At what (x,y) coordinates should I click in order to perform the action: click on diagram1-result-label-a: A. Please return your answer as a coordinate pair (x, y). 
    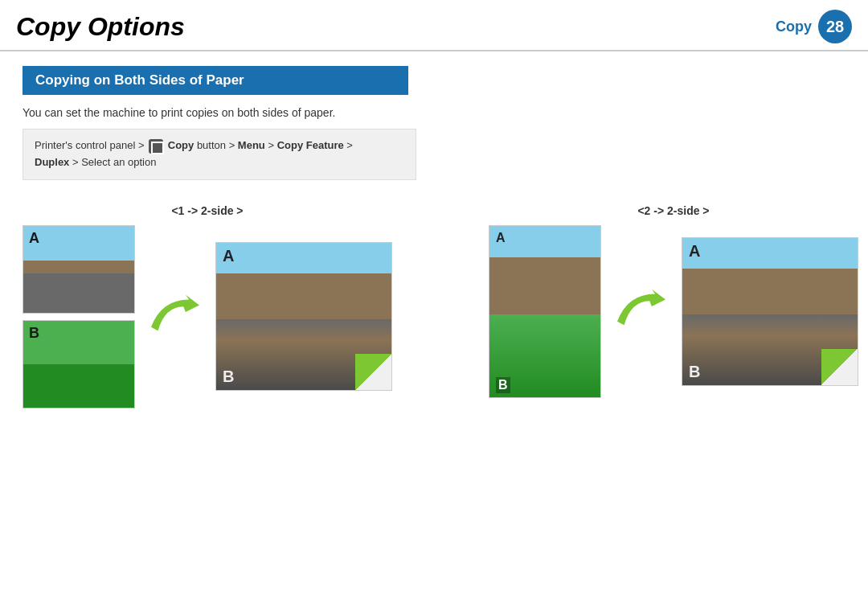
    Looking at the image, I should click on (228, 256).